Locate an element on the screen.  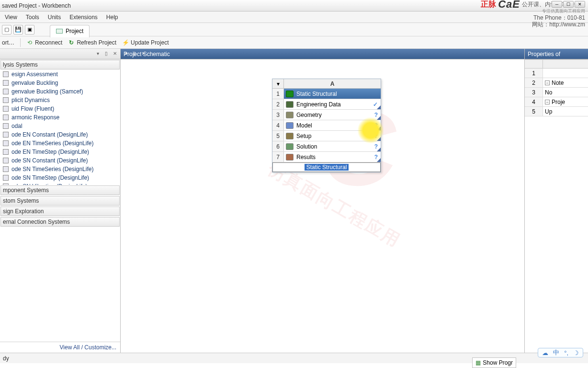
column-a-label: A is located at coordinates (332, 83).